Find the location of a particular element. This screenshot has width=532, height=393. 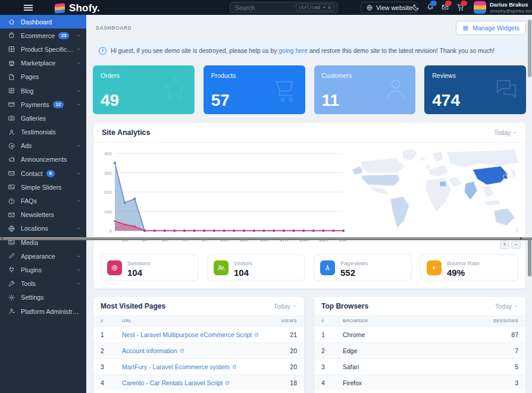

sidebar-item-product-specification: Product Specification is located at coordinates (43, 49).